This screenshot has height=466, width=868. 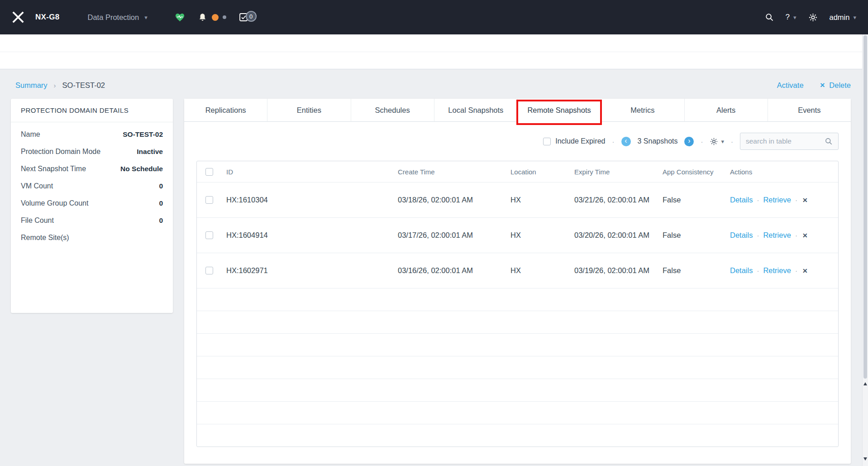 I want to click on detail-label: Remote Site(s), so click(x=45, y=238).